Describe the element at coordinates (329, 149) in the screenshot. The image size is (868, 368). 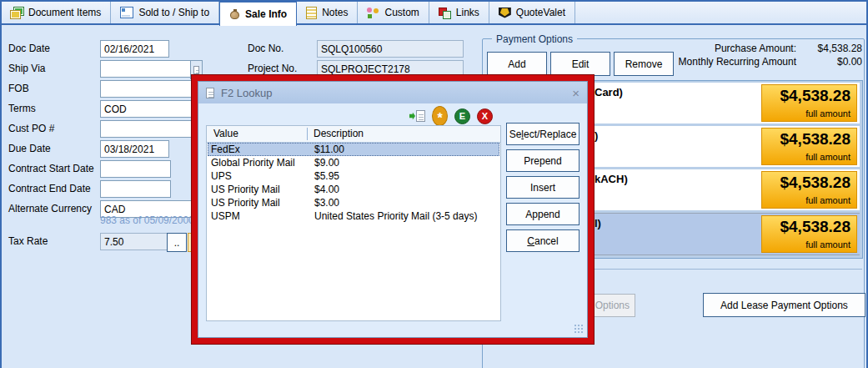
I see `lookup-description-cell: $11.00` at that location.